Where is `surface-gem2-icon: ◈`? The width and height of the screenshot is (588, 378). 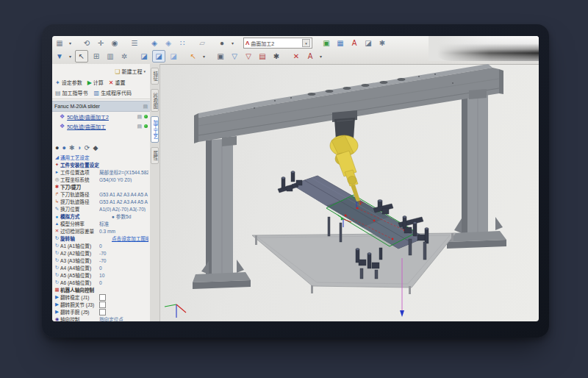 surface-gem2-icon: ◈ is located at coordinates (168, 43).